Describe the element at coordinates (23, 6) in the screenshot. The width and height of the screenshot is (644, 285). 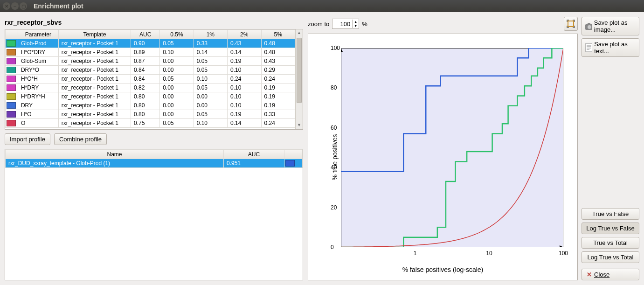
I see `window-maximize-button: ▢` at that location.